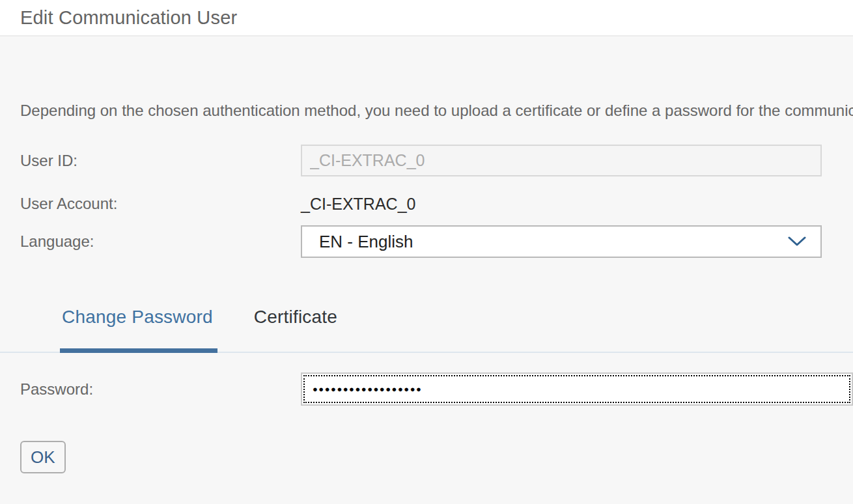 This screenshot has height=504, width=853. I want to click on language-label: Language:, so click(57, 241).